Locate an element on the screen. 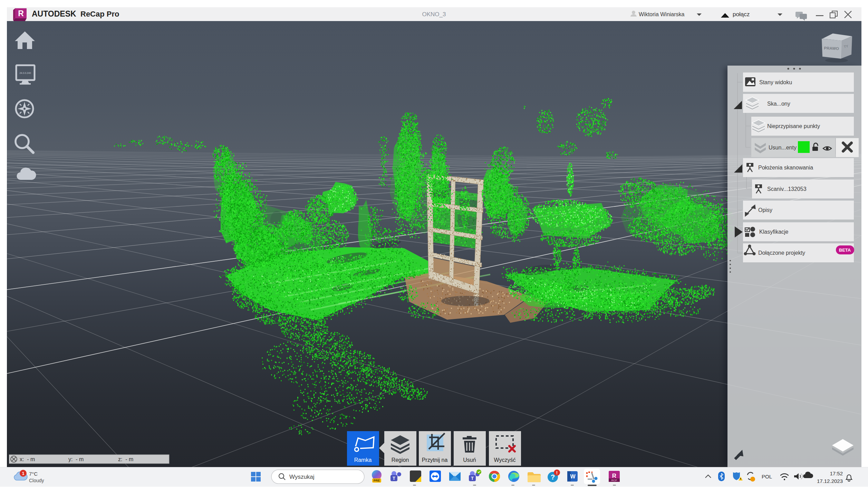  svg-text: 7°C is located at coordinates (33, 474).